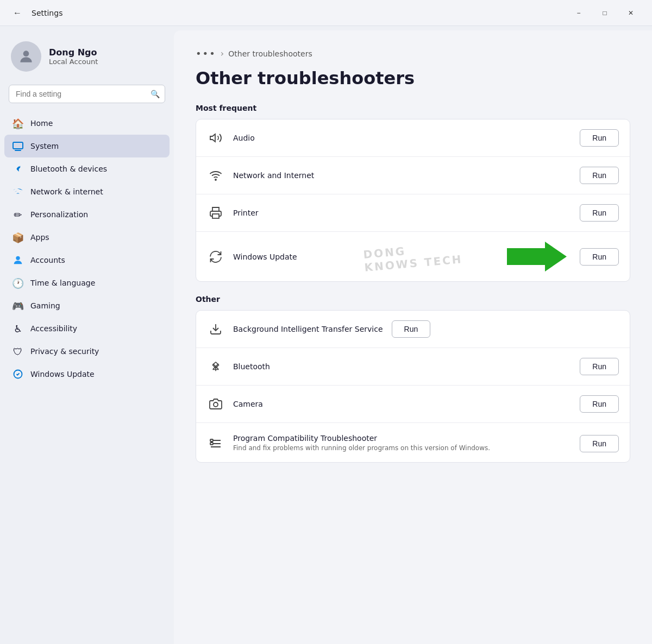 This screenshot has width=652, height=644. Describe the element at coordinates (216, 329) in the screenshot. I see `bits-icon` at that location.